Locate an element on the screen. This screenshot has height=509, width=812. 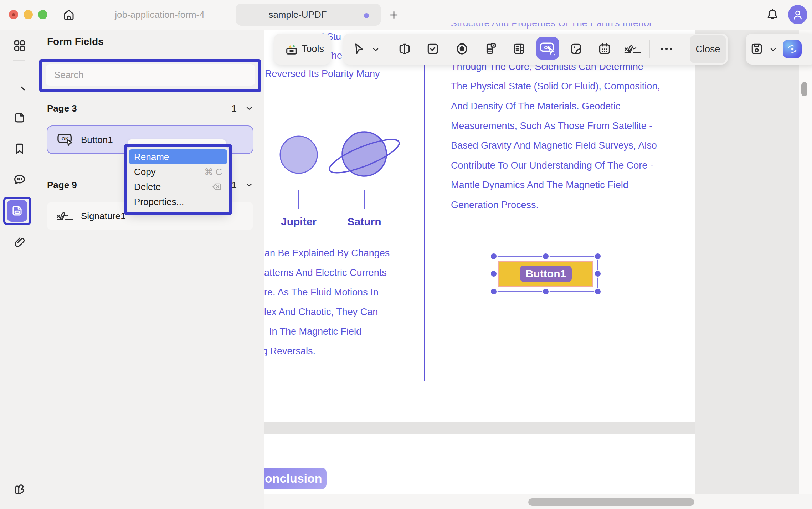
close-button: Close is located at coordinates (708, 49).